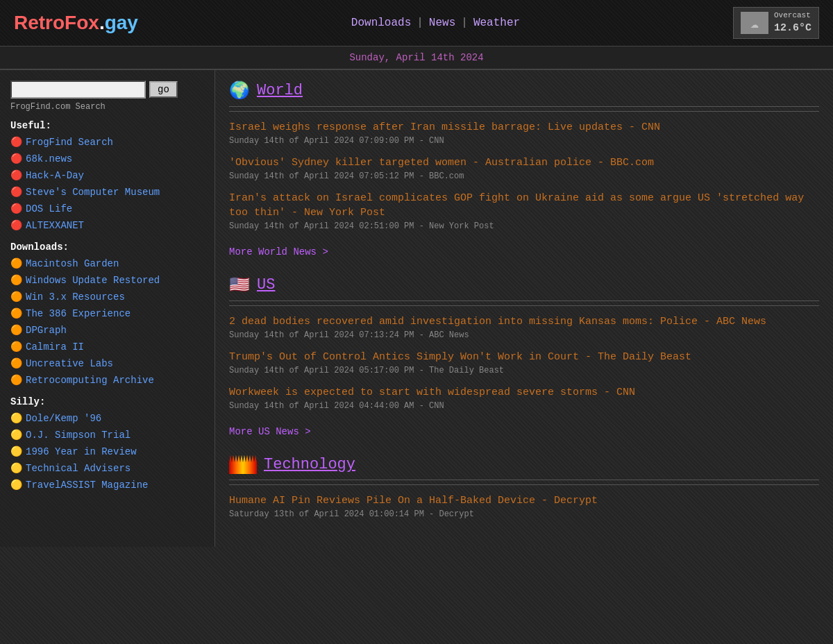  Describe the element at coordinates (416, 58) in the screenshot. I see `date-bar: Sunday, April 14th 2024` at that location.